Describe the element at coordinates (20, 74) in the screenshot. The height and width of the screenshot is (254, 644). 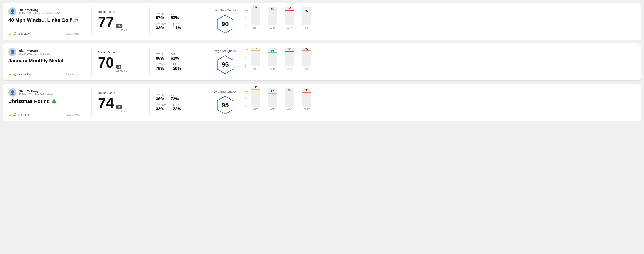
I see `tee-info: ☁ ⛳ Tee: Yellow` at that location.